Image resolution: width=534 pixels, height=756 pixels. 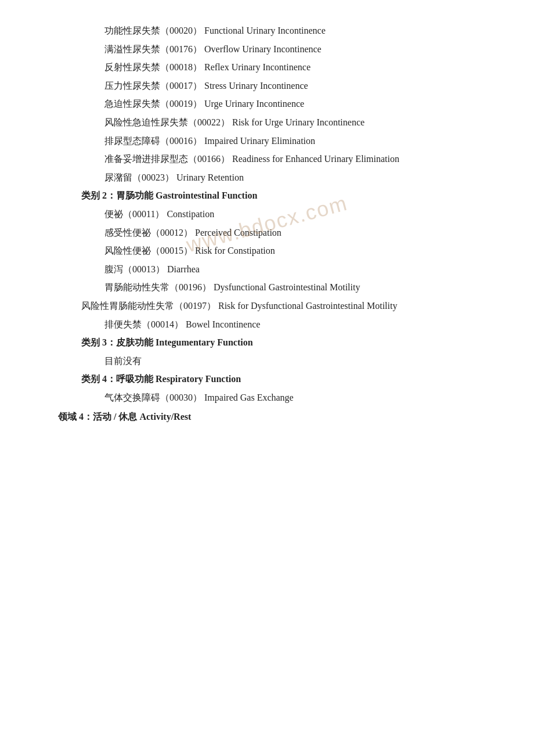 What do you see at coordinates (267, 233) in the screenshot?
I see `item-perceived-constipation: 感受性便祕（00012） Perceived Constipation` at bounding box center [267, 233].